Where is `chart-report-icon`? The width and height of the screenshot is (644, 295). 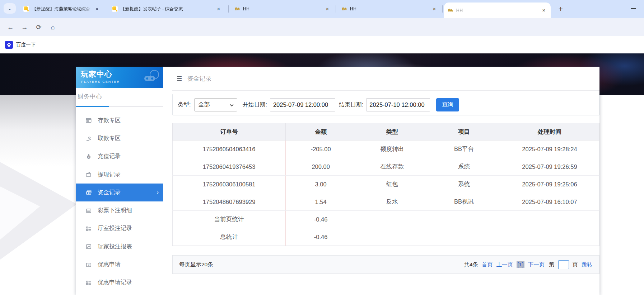
chart-report-icon is located at coordinates (89, 247).